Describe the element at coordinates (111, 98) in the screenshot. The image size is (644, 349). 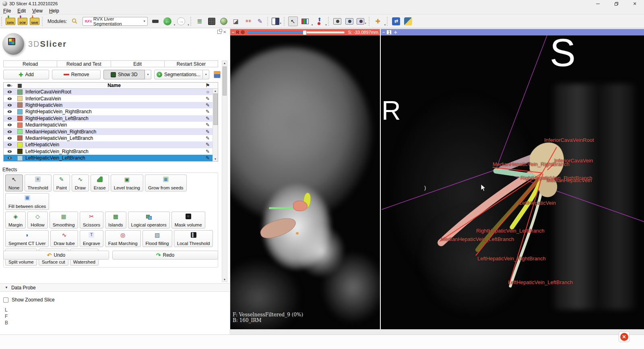
I see `segment-row: InferiorCavaVein✎` at that location.